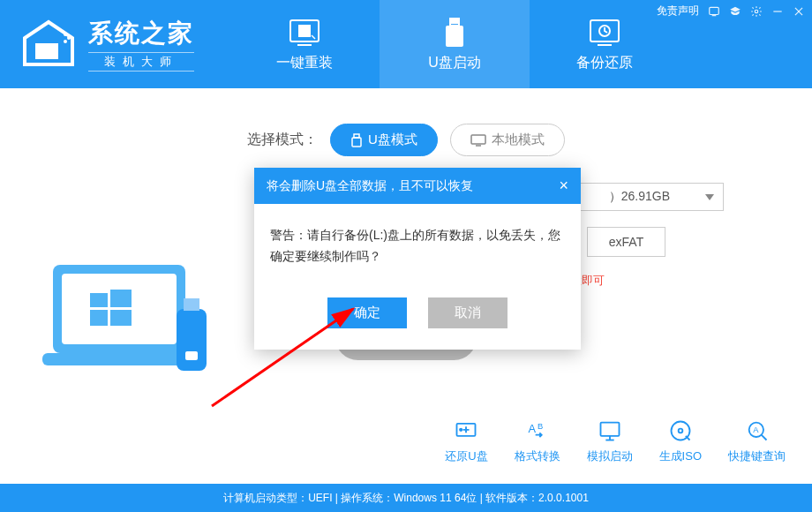 The height and width of the screenshot is (512, 812). What do you see at coordinates (384, 139) in the screenshot?
I see `usb-mode-button: U盘模式` at bounding box center [384, 139].